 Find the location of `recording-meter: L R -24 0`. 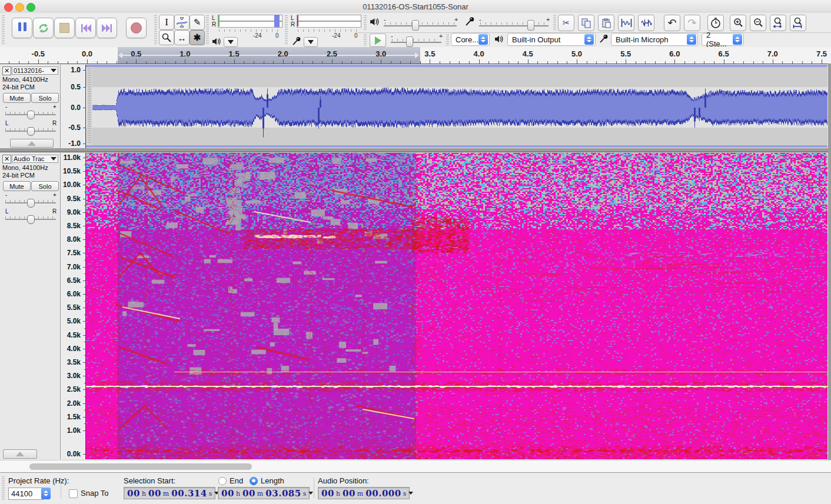

recording-meter: L R -24 0 is located at coordinates (325, 30).